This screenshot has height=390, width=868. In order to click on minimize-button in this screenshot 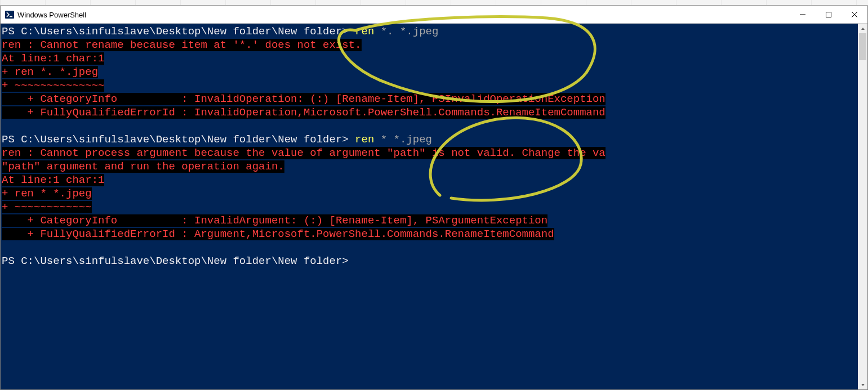, I will do `click(803, 15)`.